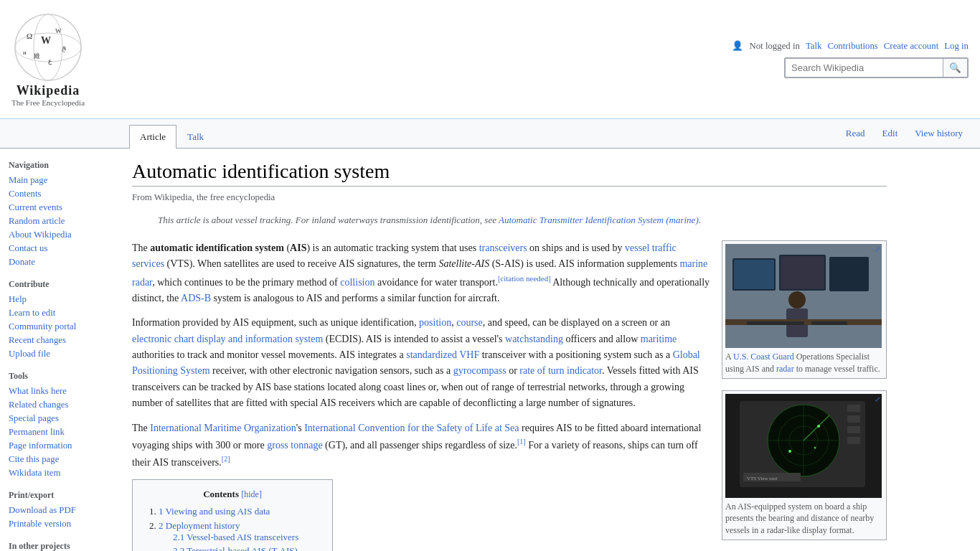  I want to click on hatnote-link: Automatic Transmitter Identification Sys…, so click(598, 220).